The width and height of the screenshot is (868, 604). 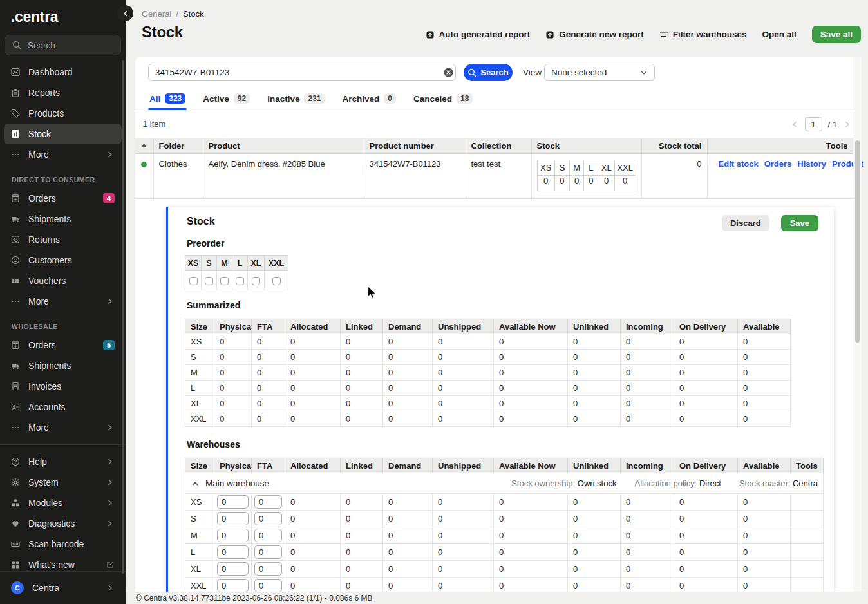 I want to click on preorder-checkbox-xs, so click(x=193, y=281).